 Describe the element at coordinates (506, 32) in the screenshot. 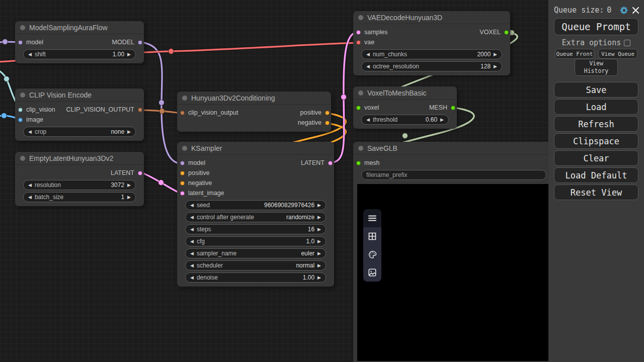

I see `output-slot-dot-voxel` at that location.